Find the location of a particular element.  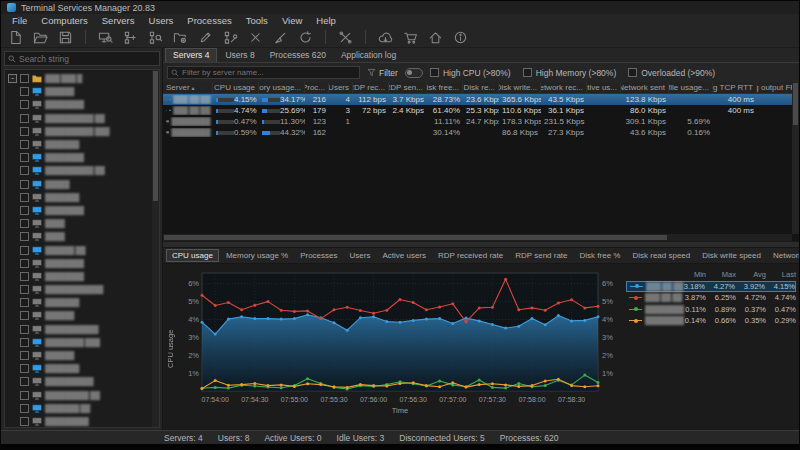

legend-row: ████████0.11%0.89%0.37%0.47% is located at coordinates (711, 310).